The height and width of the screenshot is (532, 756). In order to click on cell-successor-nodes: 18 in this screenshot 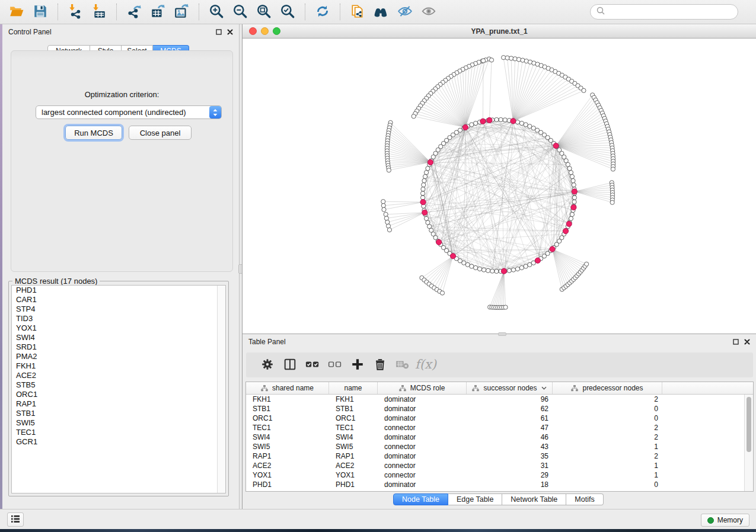, I will do `click(510, 485)`.